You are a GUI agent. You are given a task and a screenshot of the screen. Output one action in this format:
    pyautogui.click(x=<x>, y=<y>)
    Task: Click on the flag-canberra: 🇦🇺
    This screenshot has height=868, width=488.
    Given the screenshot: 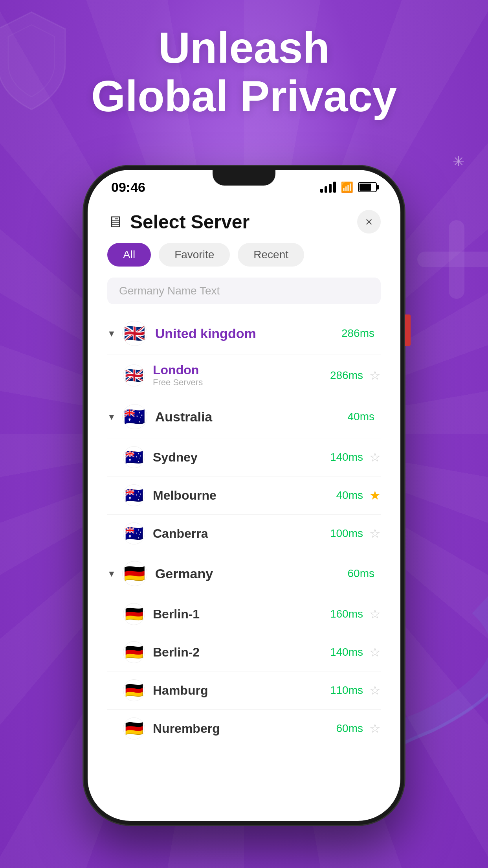 What is the action you would take?
    pyautogui.click(x=134, y=533)
    